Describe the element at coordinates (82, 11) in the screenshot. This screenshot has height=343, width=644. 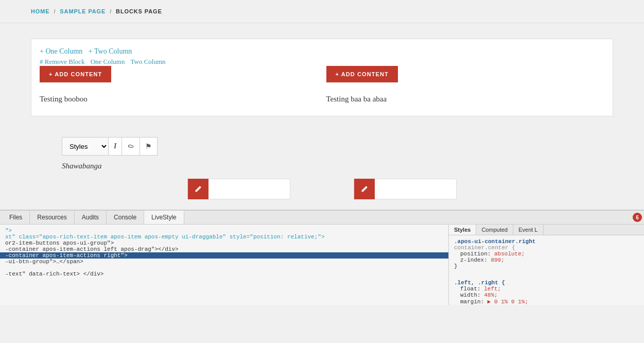
I see `breadcrumb-sample-page: SAMPLE PAGE` at that location.